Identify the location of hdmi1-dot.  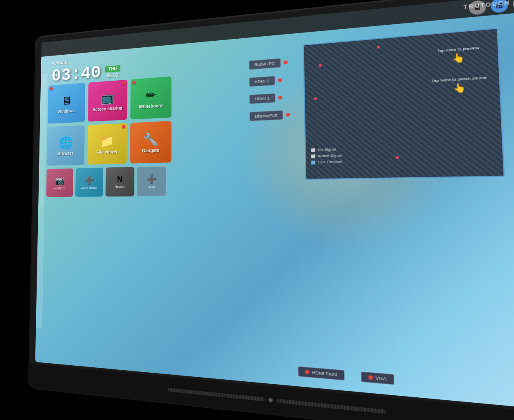
(280, 97).